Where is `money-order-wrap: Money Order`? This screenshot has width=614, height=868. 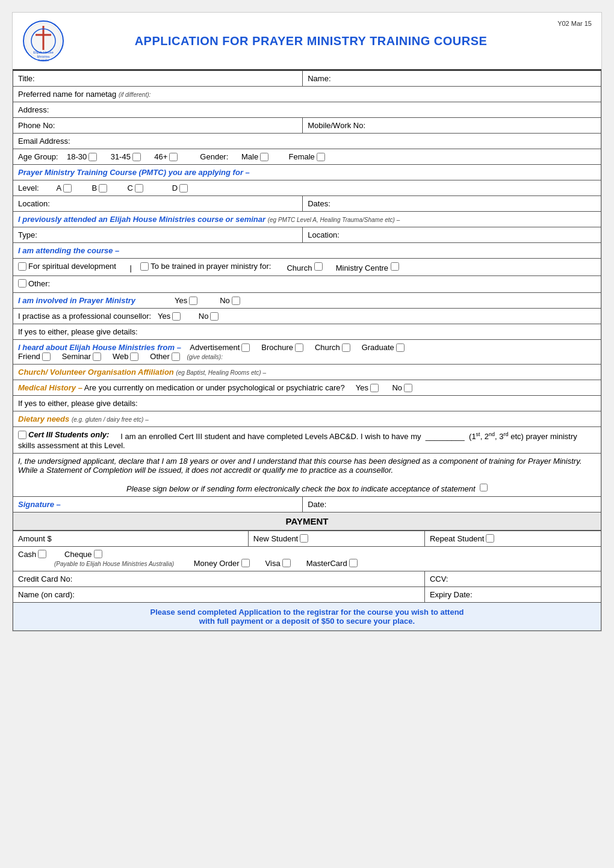 money-order-wrap: Money Order is located at coordinates (222, 563).